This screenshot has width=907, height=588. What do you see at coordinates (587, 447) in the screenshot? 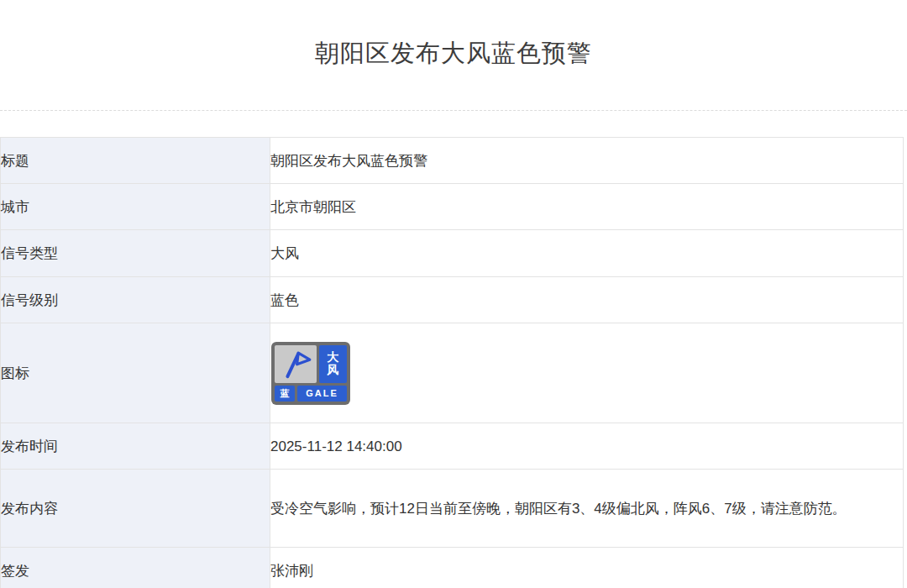
I see `row-value: 2025-11-12 14:40:00` at bounding box center [587, 447].